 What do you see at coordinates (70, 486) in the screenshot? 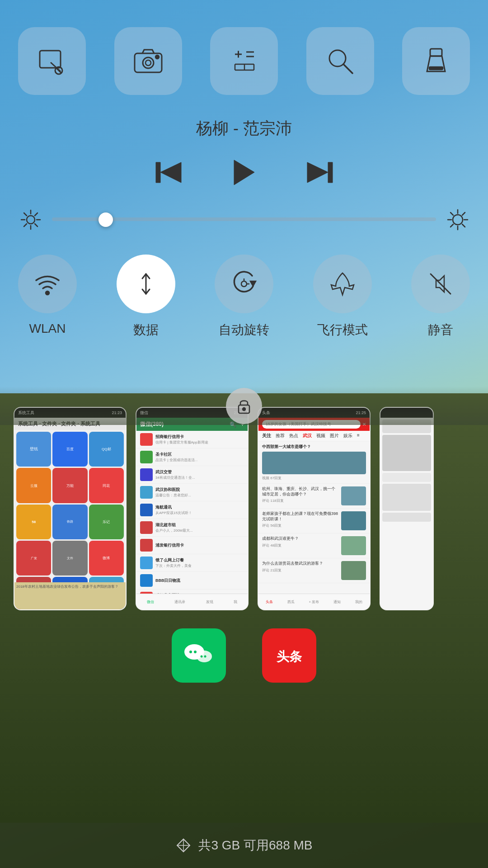
I see `app-icon-wubi: 万能` at bounding box center [70, 486].